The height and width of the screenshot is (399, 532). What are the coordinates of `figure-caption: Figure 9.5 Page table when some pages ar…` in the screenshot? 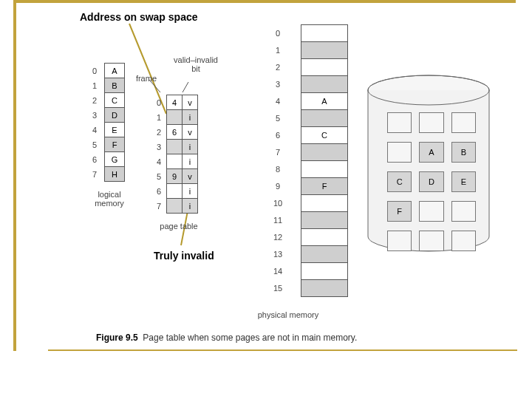 It's located at (226, 338).